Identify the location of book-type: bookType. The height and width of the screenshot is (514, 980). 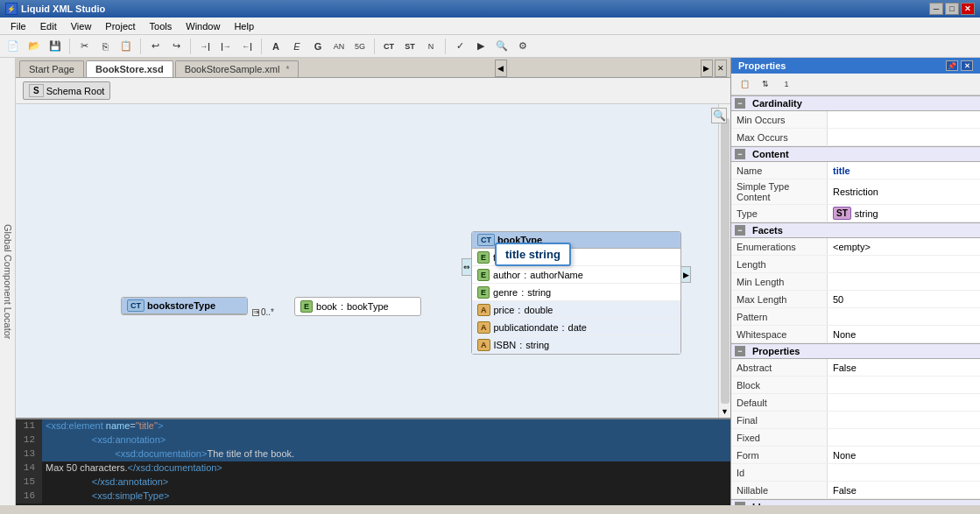
(368, 306).